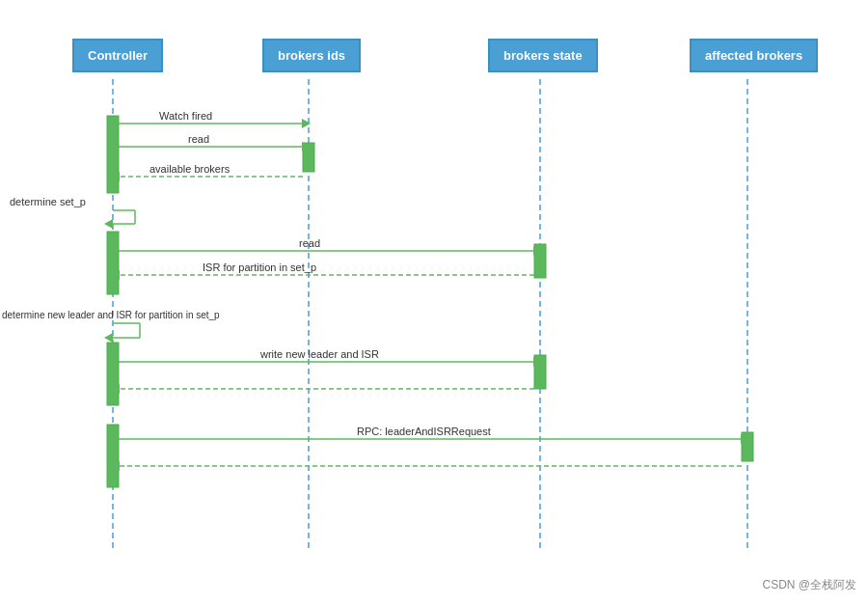 The width and height of the screenshot is (868, 605). I want to click on svg-text: available brokers, so click(190, 169).